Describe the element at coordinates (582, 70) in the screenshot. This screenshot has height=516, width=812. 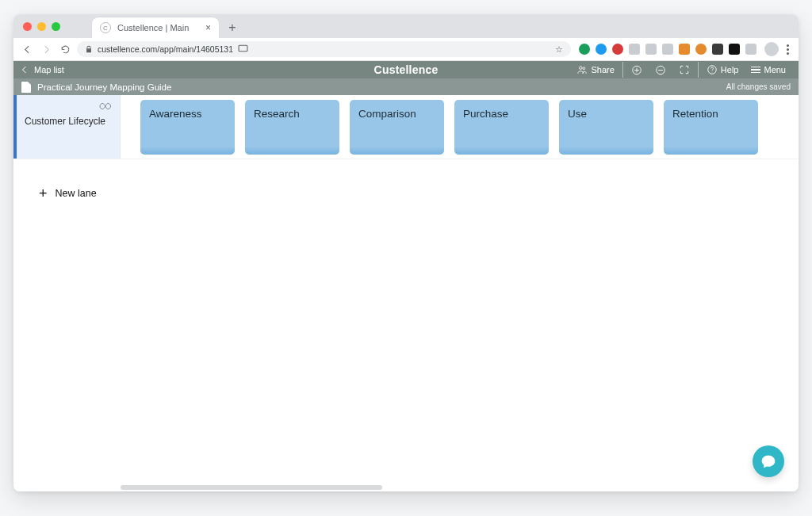
I see `people-icon` at that location.